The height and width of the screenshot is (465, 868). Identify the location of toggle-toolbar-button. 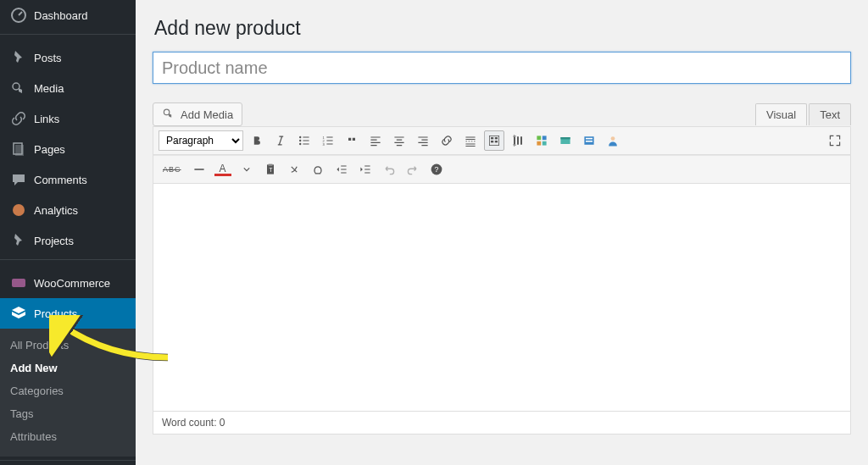
(494, 141).